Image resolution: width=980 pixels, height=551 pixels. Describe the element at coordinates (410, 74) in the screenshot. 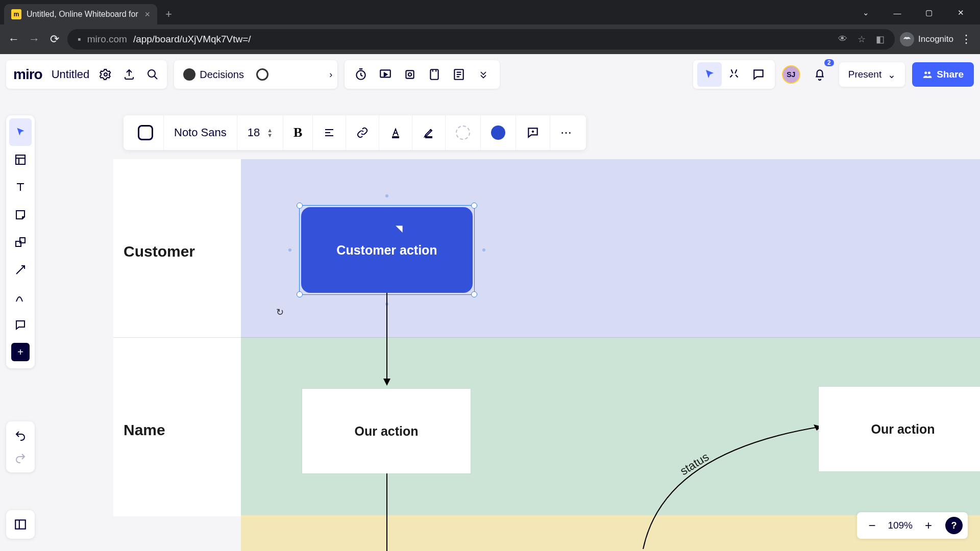

I see `voting-icon` at that location.